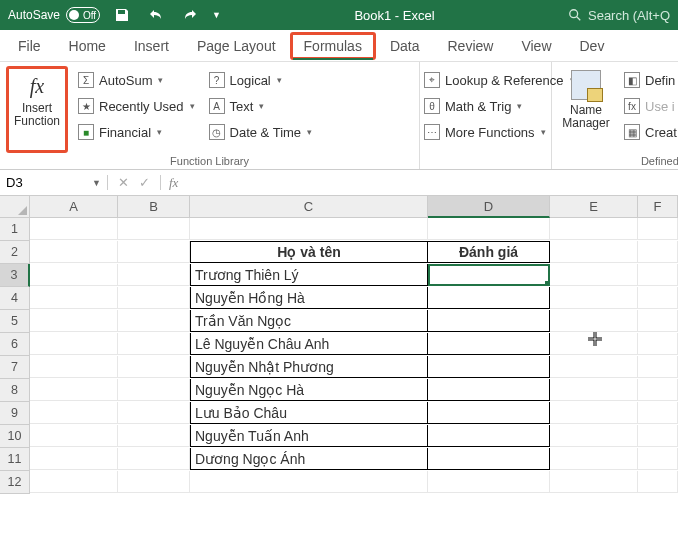 The height and width of the screenshot is (557, 678). I want to click on cell-E8, so click(594, 390).